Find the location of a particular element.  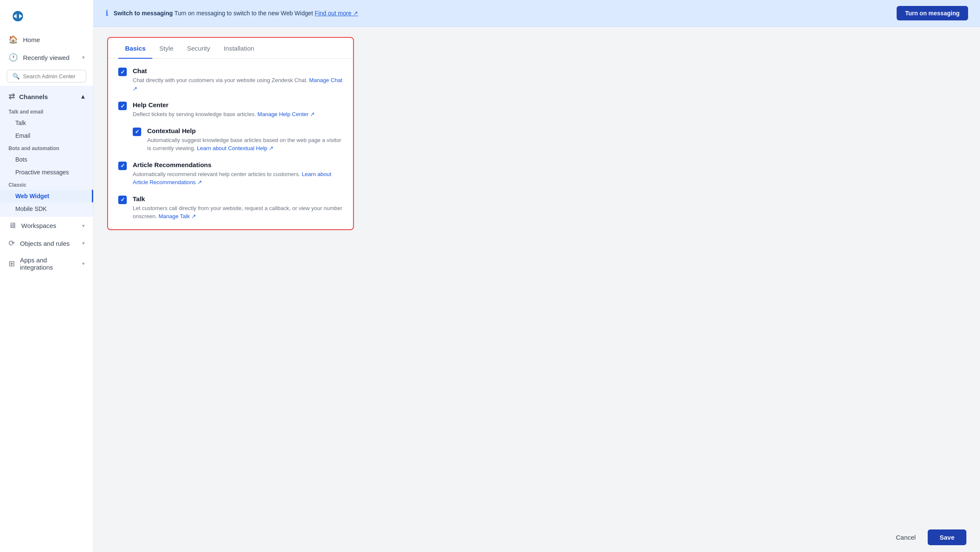

checkbox-talk is located at coordinates (122, 200).